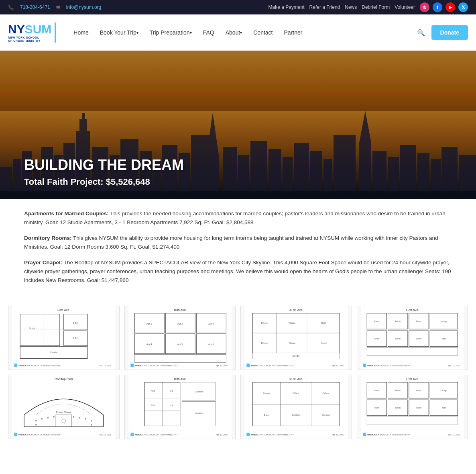  What do you see at coordinates (238, 243) in the screenshot?
I see `dormitory-section: Dormitory Rooms: This gives NYSUM the ab…` at bounding box center [238, 243].